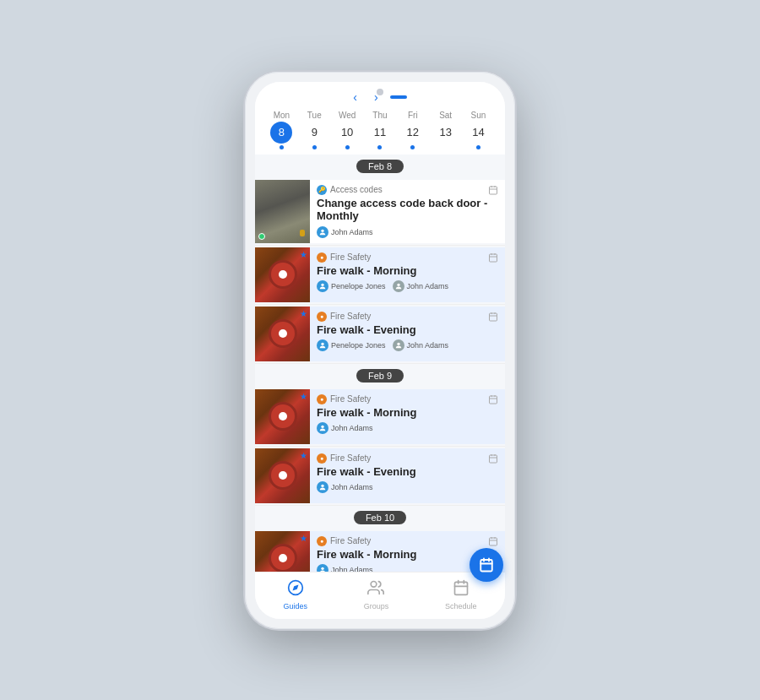  What do you see at coordinates (493, 542) in the screenshot?
I see `event-calendar-icon-ev6` at bounding box center [493, 542].